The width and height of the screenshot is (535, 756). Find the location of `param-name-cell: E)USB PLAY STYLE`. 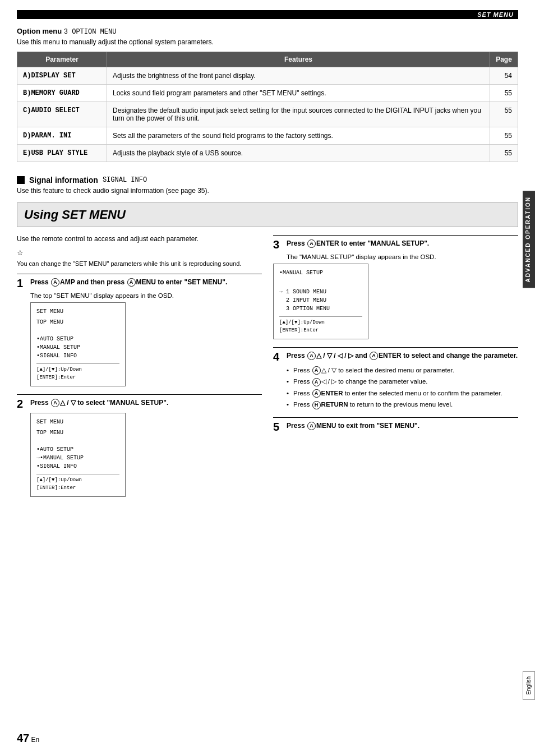

param-name-cell: E)USB PLAY STYLE is located at coordinates (62, 154).